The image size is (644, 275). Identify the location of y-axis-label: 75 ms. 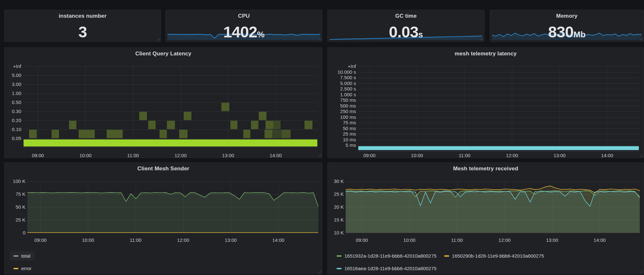
(342, 123).